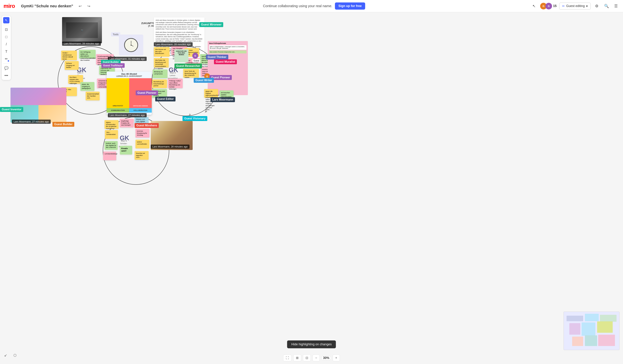  I want to click on minimap, so click(592, 331).